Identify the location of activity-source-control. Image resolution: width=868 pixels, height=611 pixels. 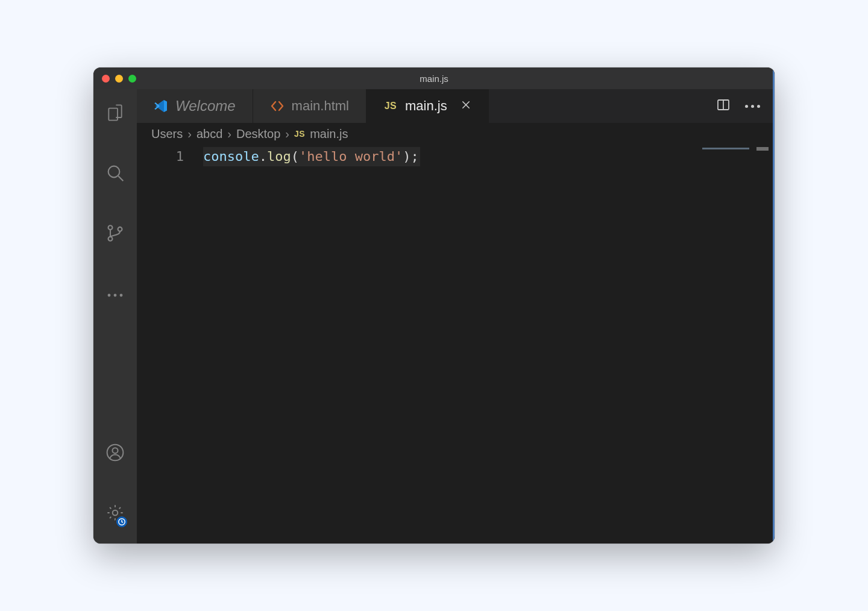
(115, 234).